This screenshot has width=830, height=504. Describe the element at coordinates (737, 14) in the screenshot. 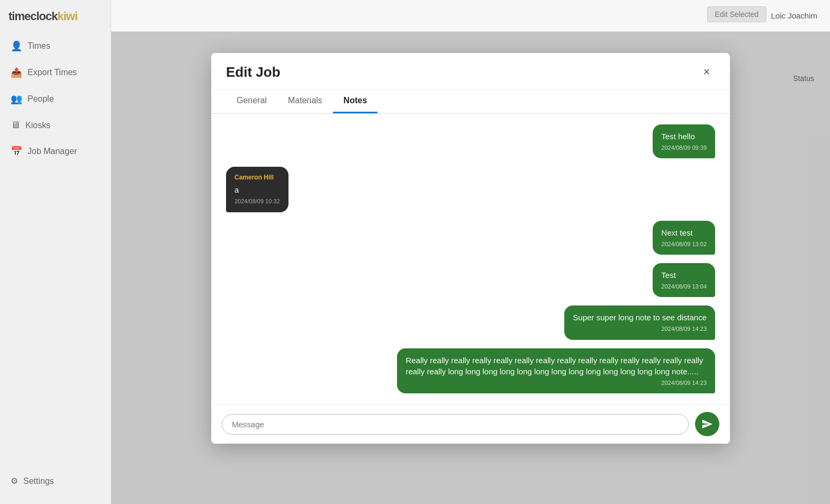

I see `edit-selected-button: Edit Selected` at that location.